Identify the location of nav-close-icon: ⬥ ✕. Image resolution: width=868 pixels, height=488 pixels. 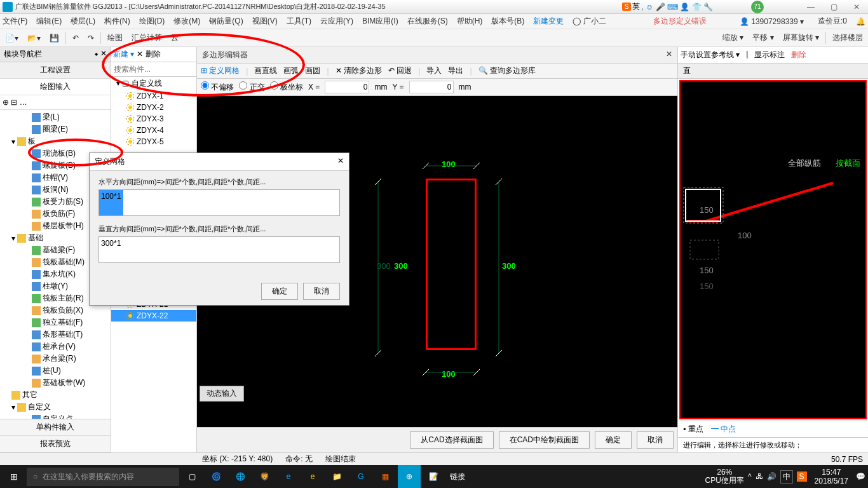
(100, 55).